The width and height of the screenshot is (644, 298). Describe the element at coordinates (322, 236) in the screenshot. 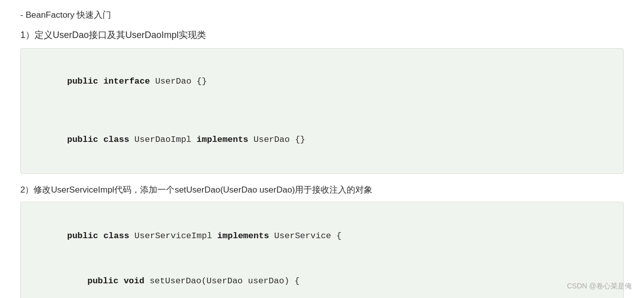

I see `code-line-2-1: public class UserServiceImpl implements …` at that location.